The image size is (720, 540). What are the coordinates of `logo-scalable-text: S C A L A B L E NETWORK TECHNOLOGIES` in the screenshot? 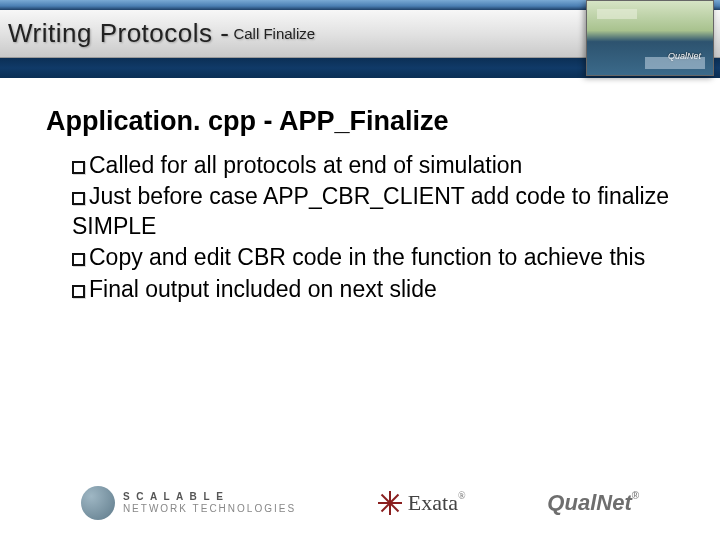 It's located at (210, 503).